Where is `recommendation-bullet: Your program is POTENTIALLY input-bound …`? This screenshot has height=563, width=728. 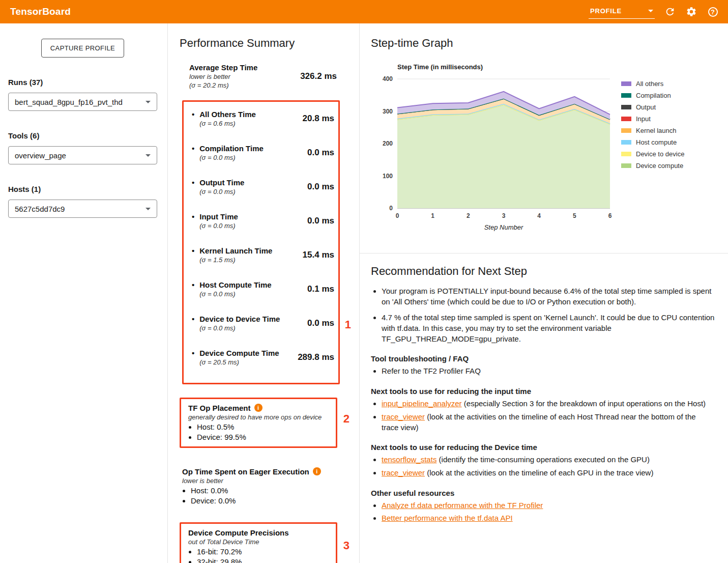
recommendation-bullet: Your program is POTENTIALLY input-bound … is located at coordinates (548, 296).